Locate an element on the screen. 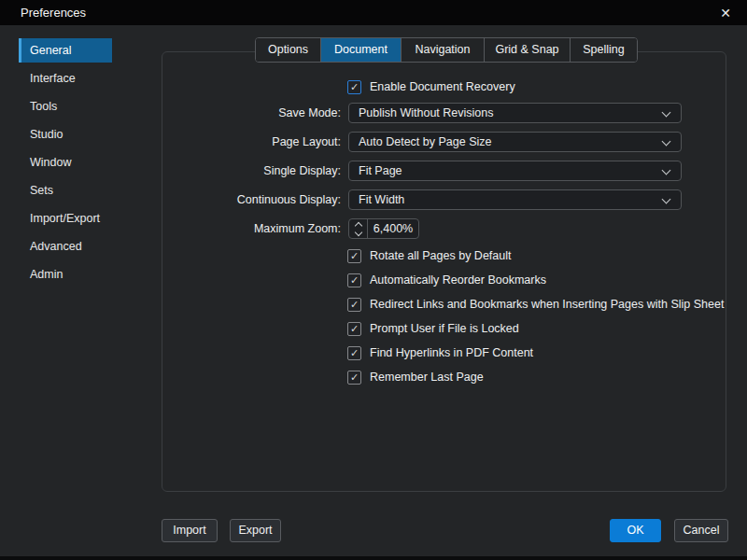 The image size is (747, 560). sidebar-item-sets: Sets is located at coordinates (65, 190).